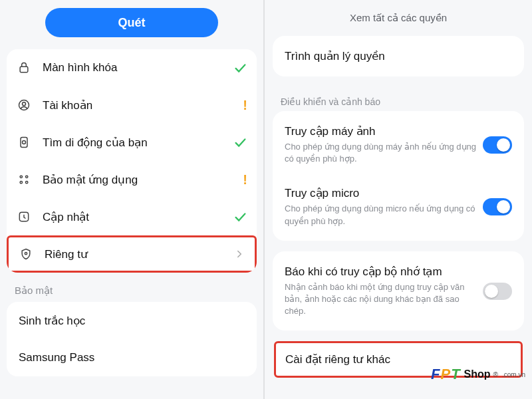 Image resolution: width=532 pixels, height=399 pixels. What do you see at coordinates (132, 254) in the screenshot?
I see `row-privacy: Riêng tư` at bounding box center [132, 254].